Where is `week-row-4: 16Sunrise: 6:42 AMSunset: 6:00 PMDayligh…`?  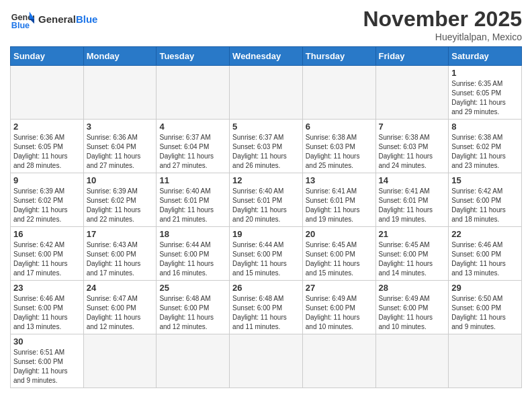
week-row-4: 16Sunrise: 6:42 AMSunset: 6:00 PMDayligh… is located at coordinates (266, 254).